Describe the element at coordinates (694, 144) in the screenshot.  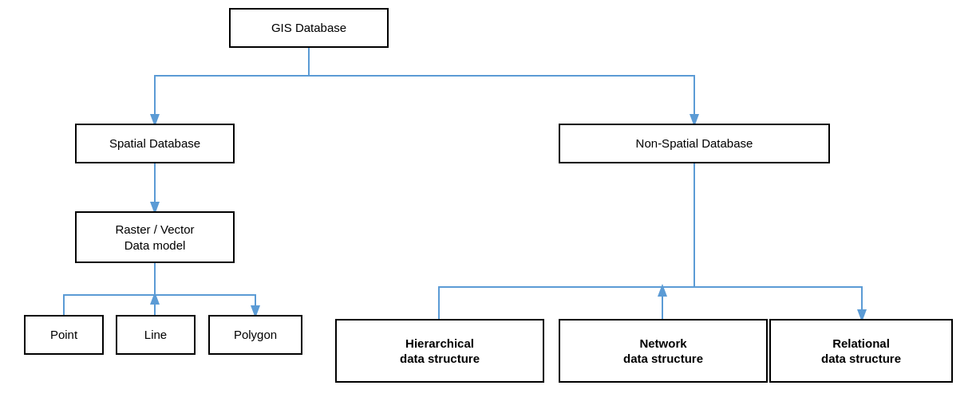
I see `node-non-spatial-database: Non-Spatial Database` at that location.